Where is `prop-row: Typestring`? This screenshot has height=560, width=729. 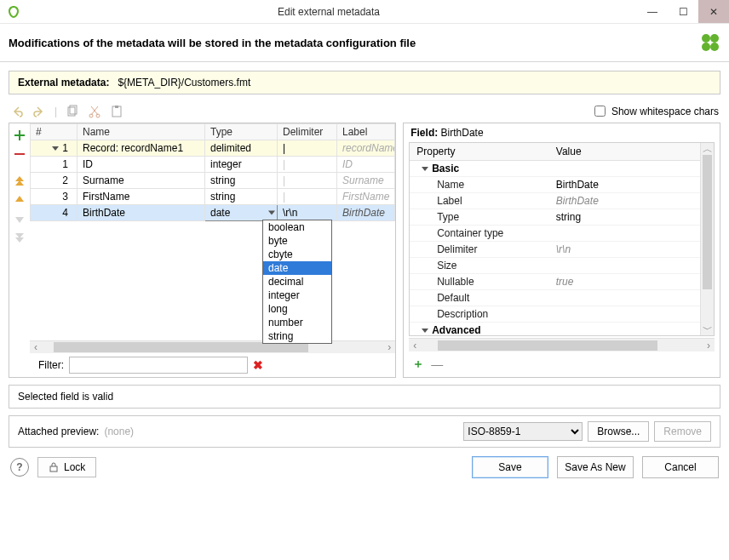
prop-row: Typestring is located at coordinates (555, 218).